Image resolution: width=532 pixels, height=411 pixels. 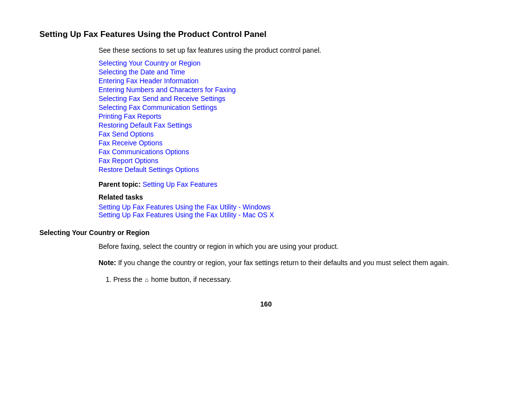 What do you see at coordinates (296, 72) in the screenshot?
I see `link-selecting-date-time: Selecting the Date and Time` at bounding box center [296, 72].